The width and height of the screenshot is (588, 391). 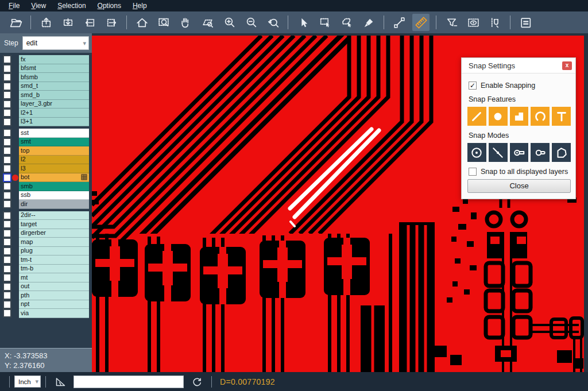 What do you see at coordinates (54, 178) in the screenshot?
I see `layer-label: bot` at bounding box center [54, 178].